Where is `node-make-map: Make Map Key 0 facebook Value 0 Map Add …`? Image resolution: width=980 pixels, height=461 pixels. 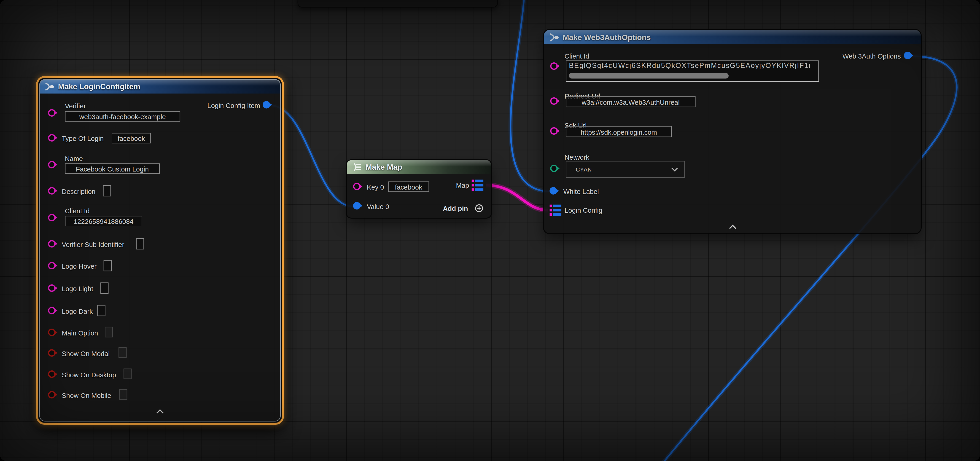
node-make-map: Make Map Key 0 facebook Value 0 Map Add … is located at coordinates (419, 189).